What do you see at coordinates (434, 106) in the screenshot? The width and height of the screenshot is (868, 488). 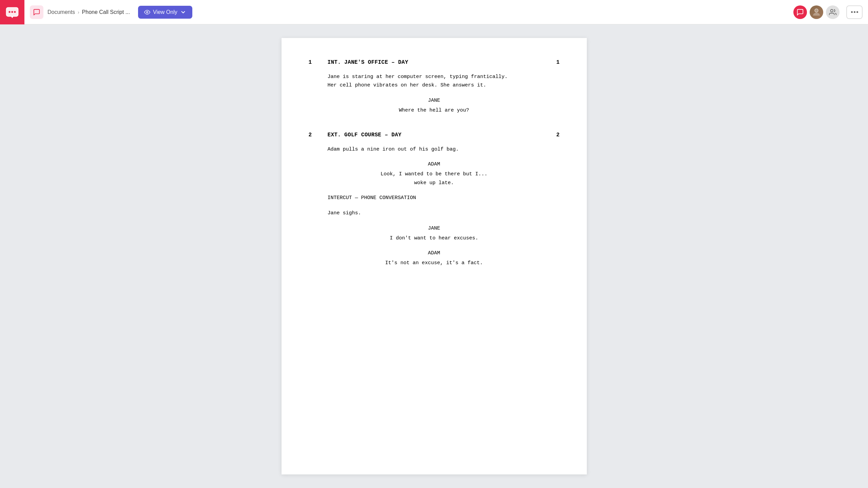 I see `scene-1-dialogue-1: JANE Where the hell are you?` at bounding box center [434, 106].